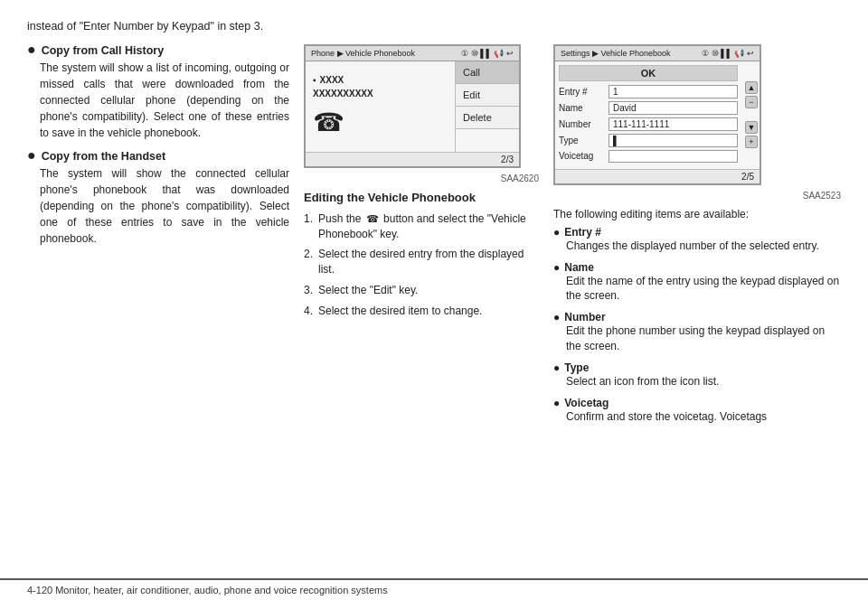 The width and height of the screenshot is (868, 600). Describe the element at coordinates (584, 317) in the screenshot. I see `number-bullet-label: Number` at that location.